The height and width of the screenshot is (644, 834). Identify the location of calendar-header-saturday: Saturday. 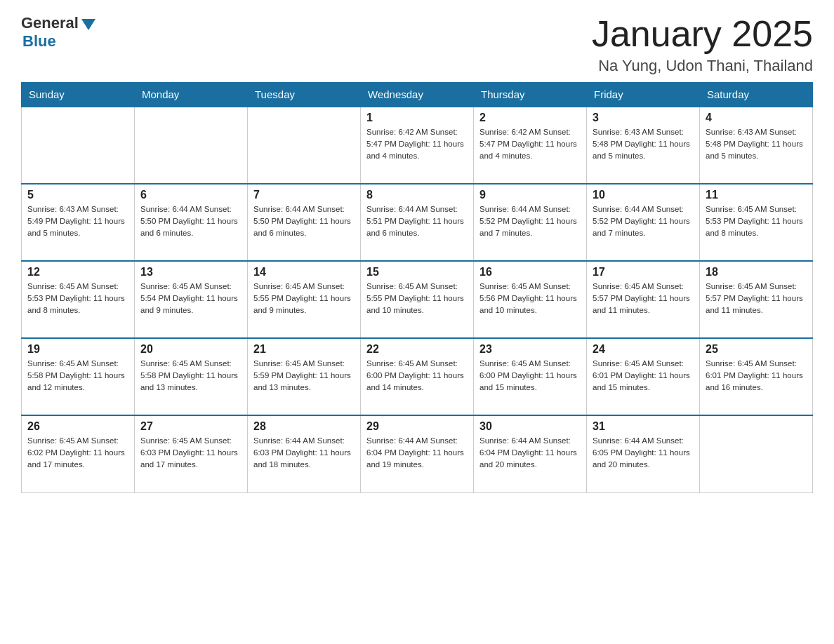
(757, 95).